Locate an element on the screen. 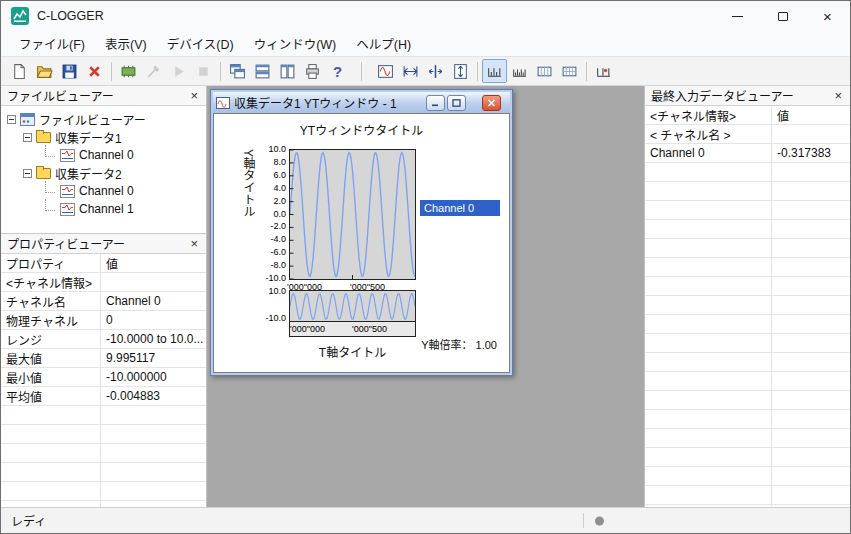 This screenshot has width=851, height=534. cursor-icon is located at coordinates (436, 71).